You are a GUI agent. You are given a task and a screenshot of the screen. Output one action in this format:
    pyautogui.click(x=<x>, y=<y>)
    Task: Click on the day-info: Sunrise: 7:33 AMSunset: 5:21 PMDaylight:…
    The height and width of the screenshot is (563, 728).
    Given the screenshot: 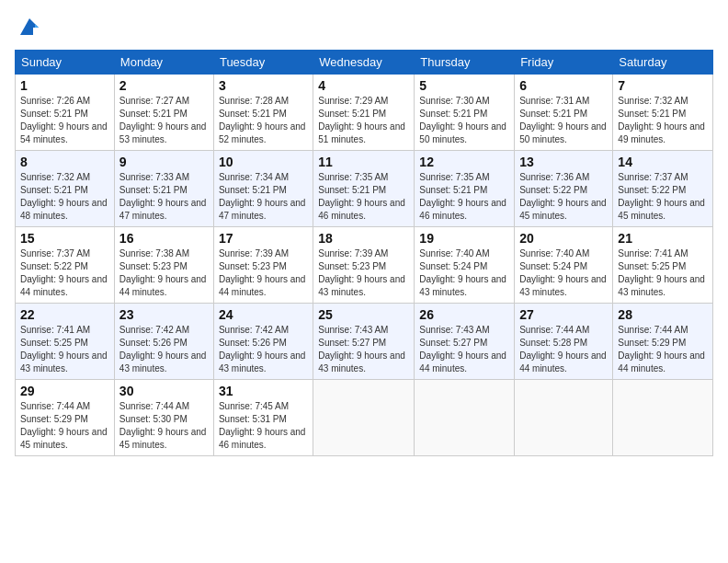 What is the action you would take?
    pyautogui.click(x=164, y=197)
    